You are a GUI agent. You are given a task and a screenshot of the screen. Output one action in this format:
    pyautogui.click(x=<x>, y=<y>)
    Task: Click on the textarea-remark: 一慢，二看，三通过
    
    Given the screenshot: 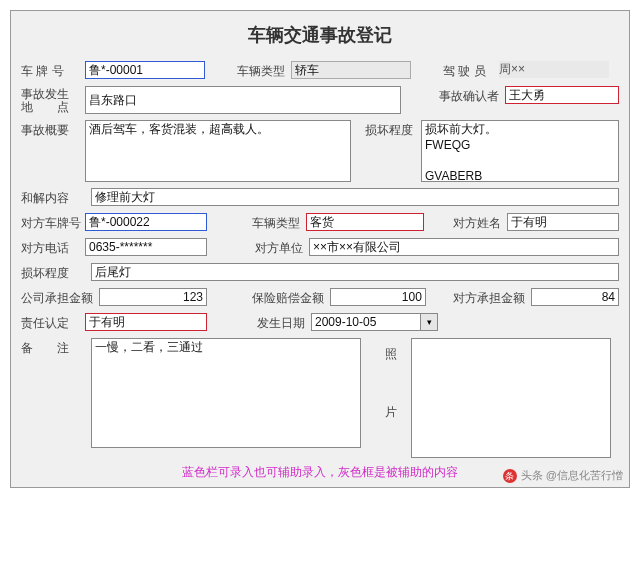 What is the action you would take?
    pyautogui.click(x=226, y=393)
    